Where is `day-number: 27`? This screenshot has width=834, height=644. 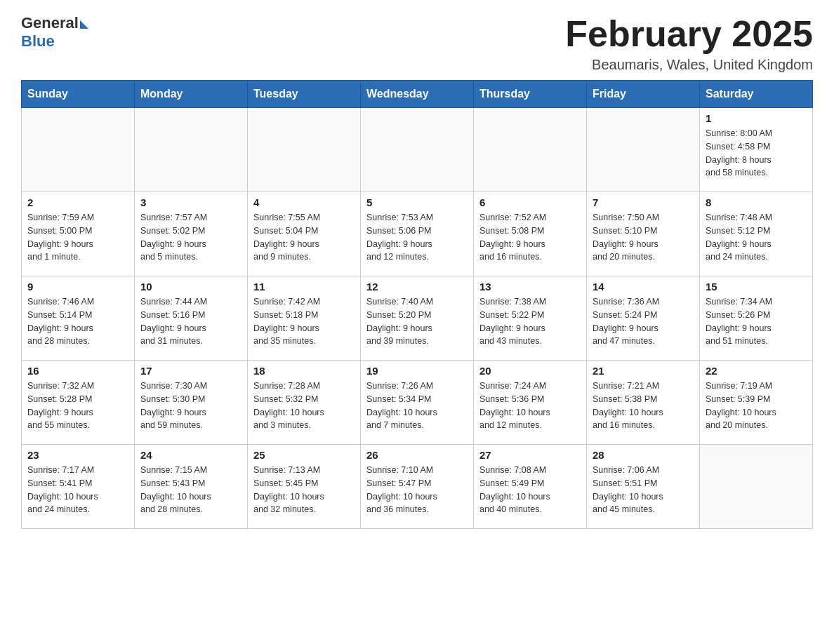
day-number: 27 is located at coordinates (530, 455).